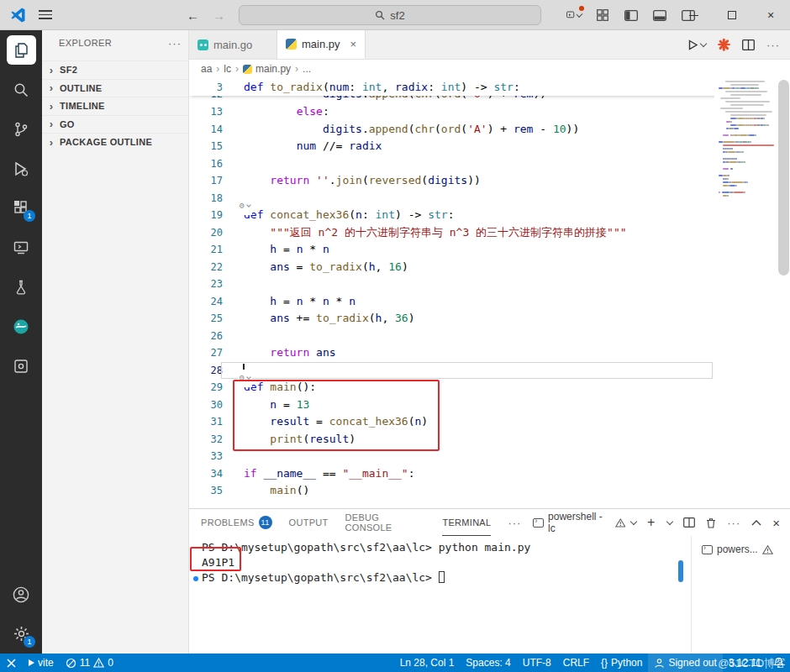 The image size is (790, 672). Describe the element at coordinates (115, 124) in the screenshot. I see `sidebar-section-go: ›GO` at that location.